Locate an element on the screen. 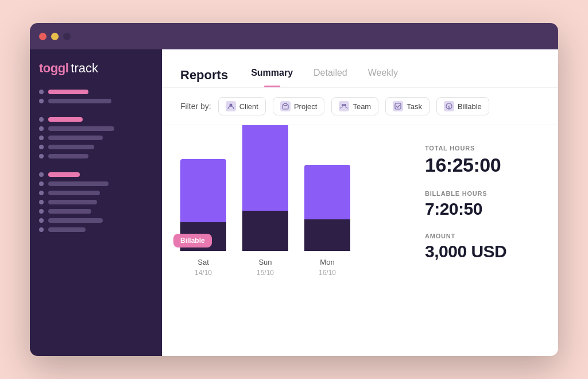 The width and height of the screenshot is (588, 379). bar-mon-billable is located at coordinates (327, 235).